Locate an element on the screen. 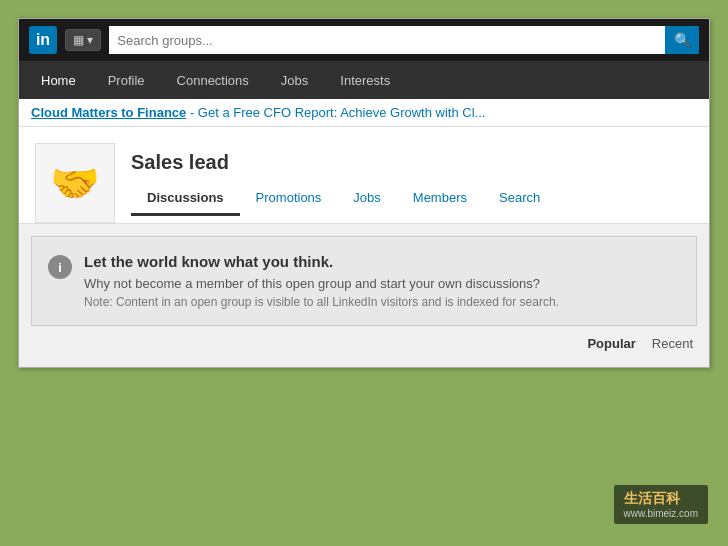 Image resolution: width=728 pixels, height=546 pixels. tab-members: Members is located at coordinates (440, 200).